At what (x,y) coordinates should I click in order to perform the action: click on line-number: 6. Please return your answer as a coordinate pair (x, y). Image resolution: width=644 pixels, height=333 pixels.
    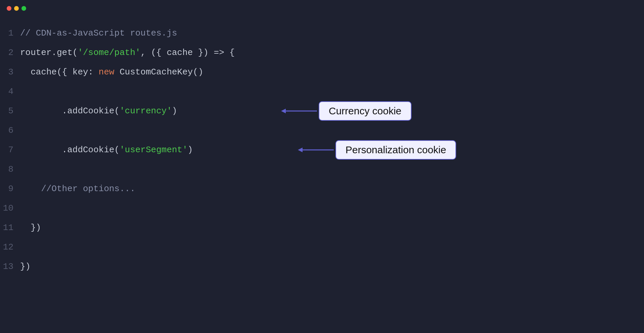
    Looking at the image, I should click on (10, 130).